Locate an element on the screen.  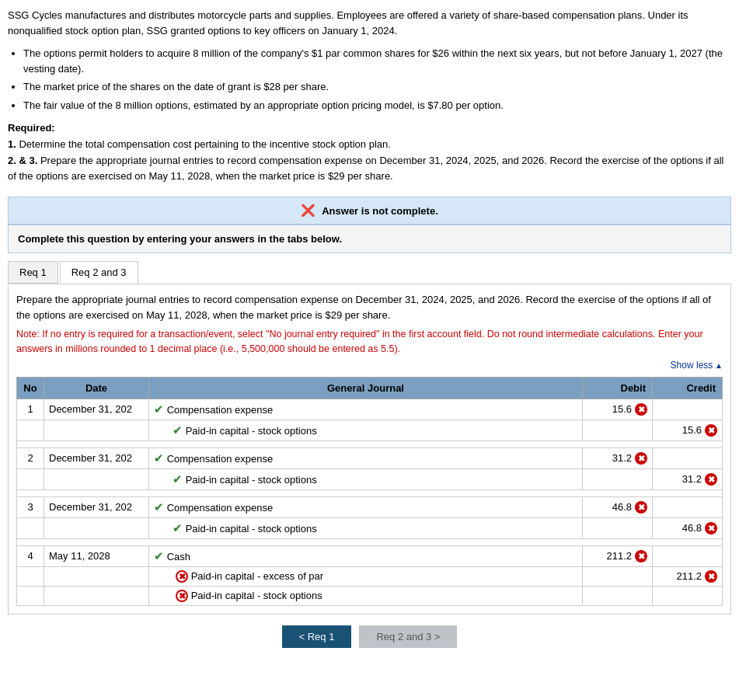
row-date: May 11, 2028 is located at coordinates (96, 556).